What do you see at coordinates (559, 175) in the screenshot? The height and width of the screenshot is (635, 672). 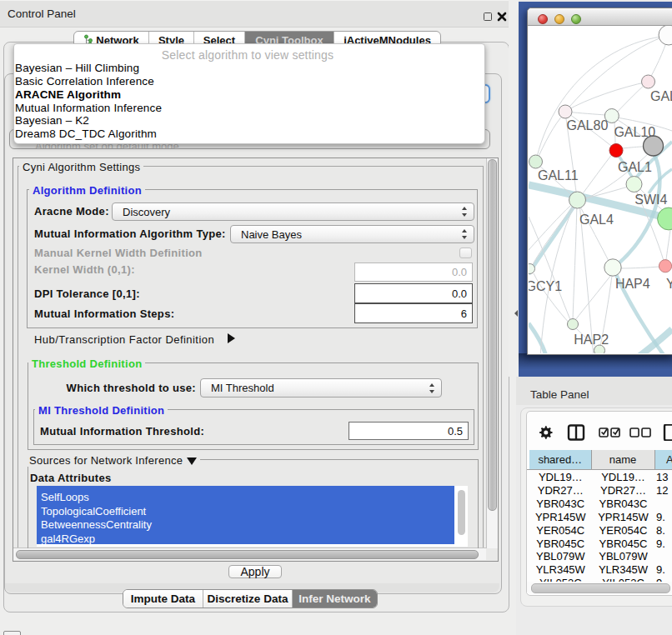 I see `svg-text: GAL11` at bounding box center [559, 175].